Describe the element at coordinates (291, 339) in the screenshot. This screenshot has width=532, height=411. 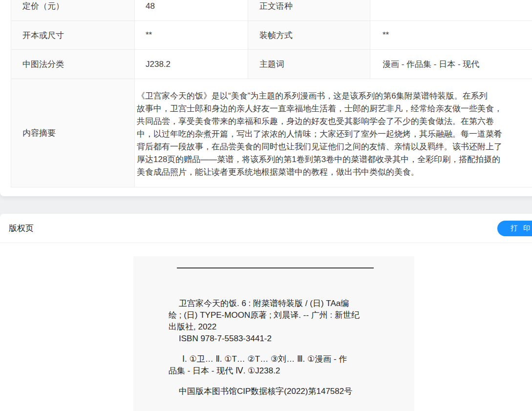
I see `cip-line-isbn: ISBN 978-7-5583-3441-2` at that location.